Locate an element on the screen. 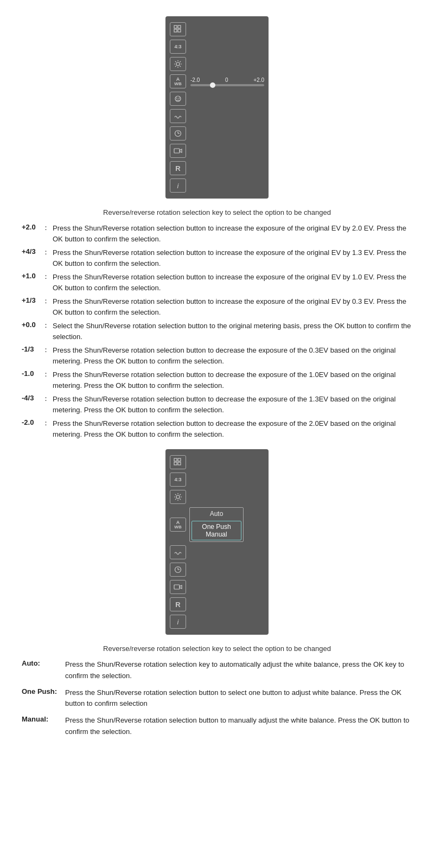 The image size is (434, 868). r-icon: R is located at coordinates (178, 168).